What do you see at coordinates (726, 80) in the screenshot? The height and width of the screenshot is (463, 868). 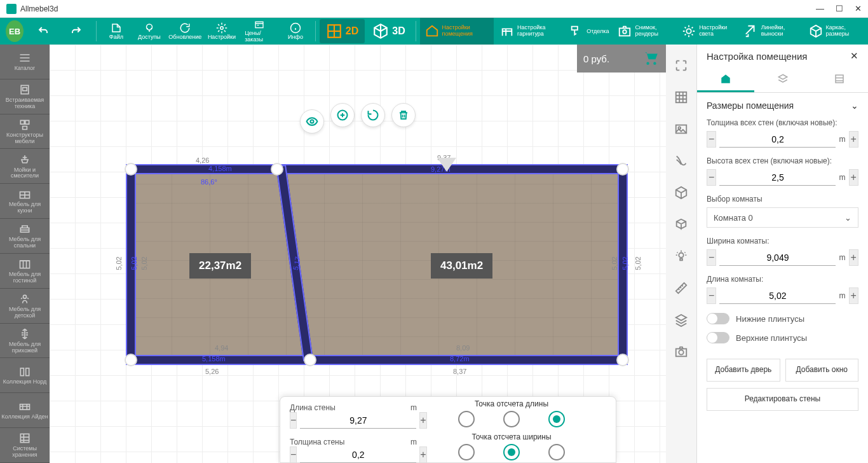 I see `panel-tab-home` at bounding box center [726, 80].